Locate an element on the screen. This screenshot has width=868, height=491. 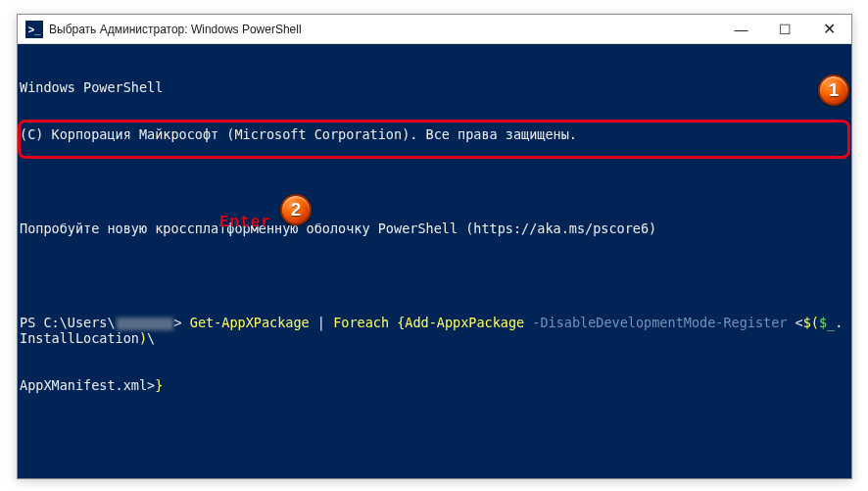
pipe: | is located at coordinates (321, 322).